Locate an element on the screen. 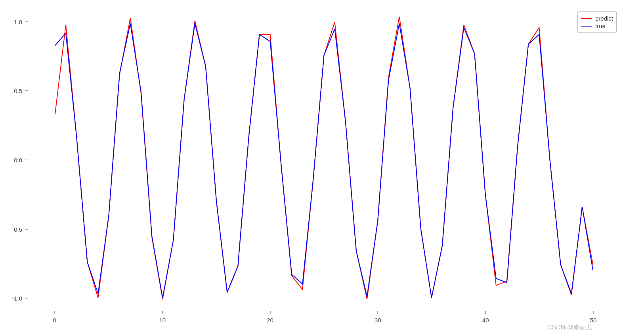 The image size is (644, 333). watermark-text: CSDN @南妮儿 is located at coordinates (570, 328).